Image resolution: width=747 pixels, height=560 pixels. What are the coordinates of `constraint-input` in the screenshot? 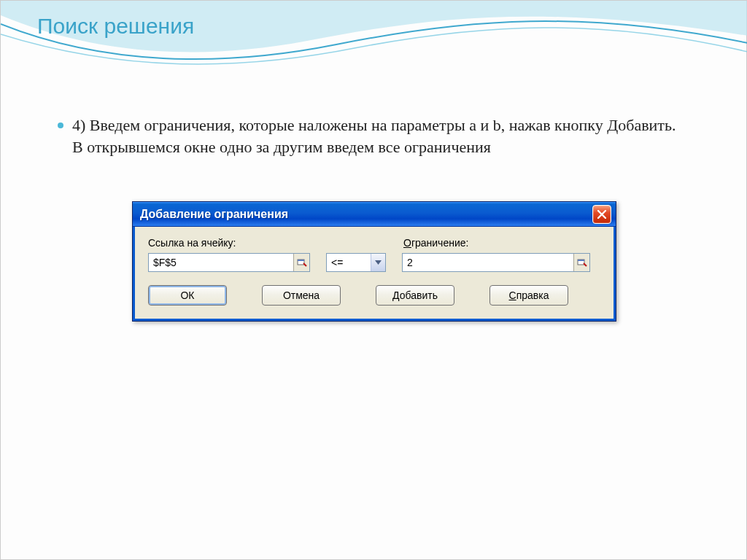 It's located at (488, 262).